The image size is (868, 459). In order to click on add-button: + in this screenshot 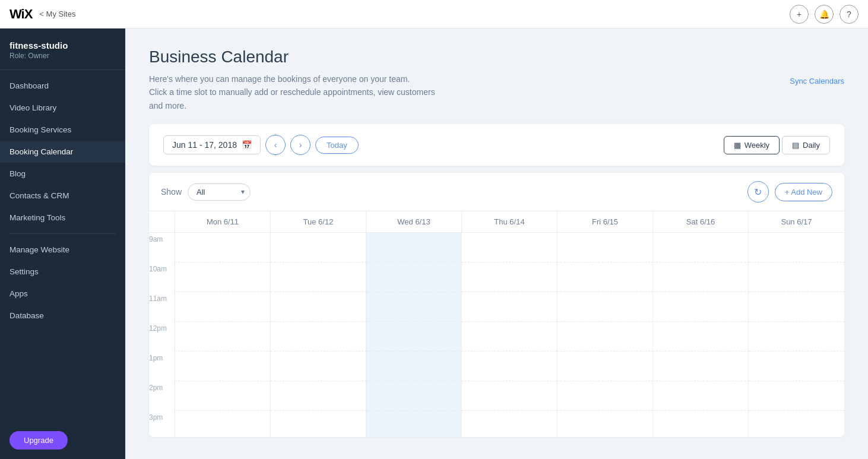, I will do `click(799, 14)`.